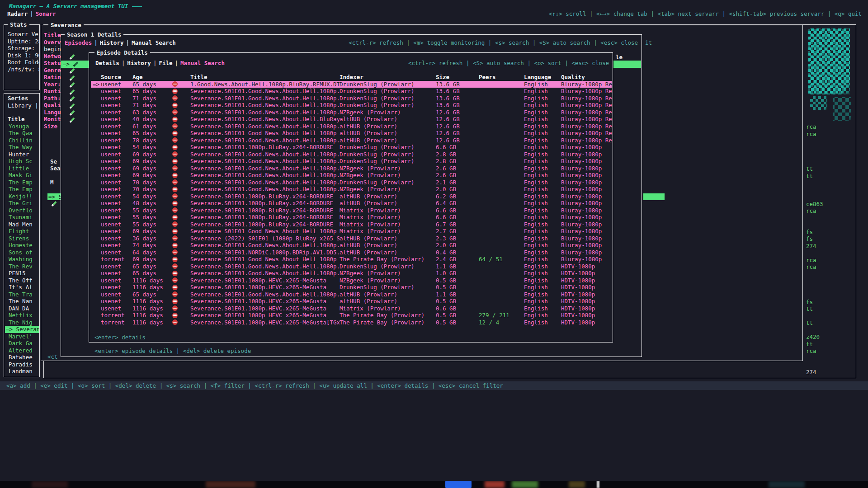 This screenshot has width=868, height=488. What do you see at coordinates (22, 203) in the screenshot?
I see `series-item: The Gri` at bounding box center [22, 203].